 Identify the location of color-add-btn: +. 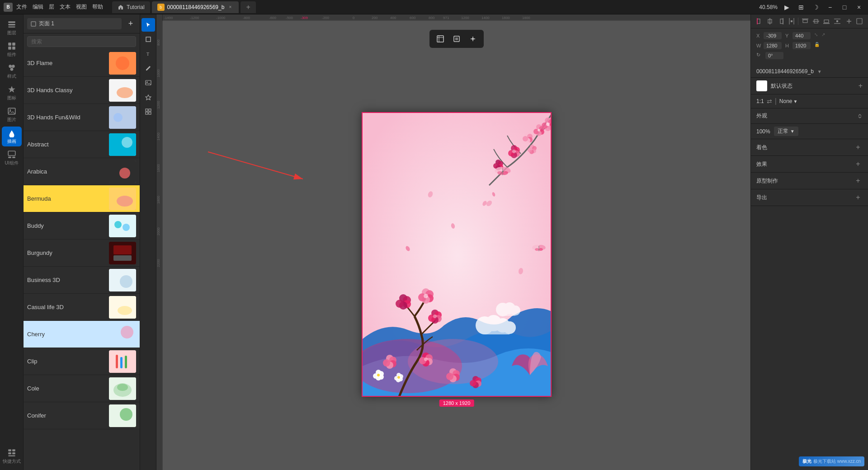
(858, 147).